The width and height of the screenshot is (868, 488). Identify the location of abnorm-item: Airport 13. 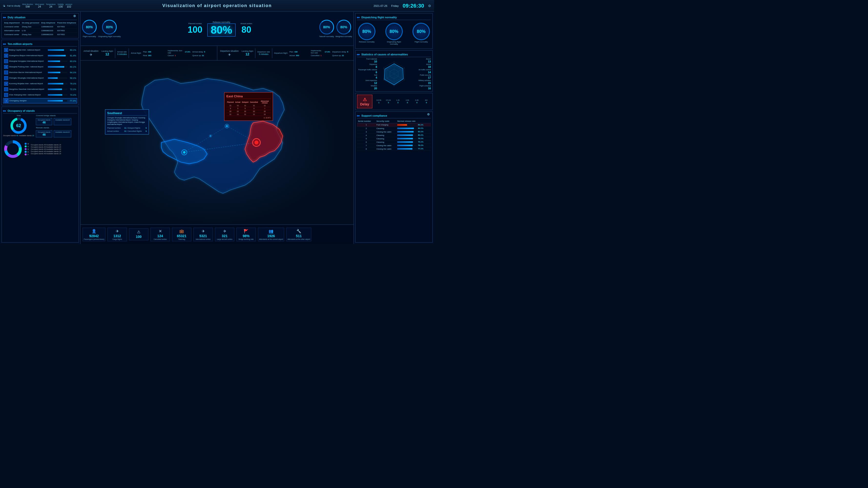
(421, 61).